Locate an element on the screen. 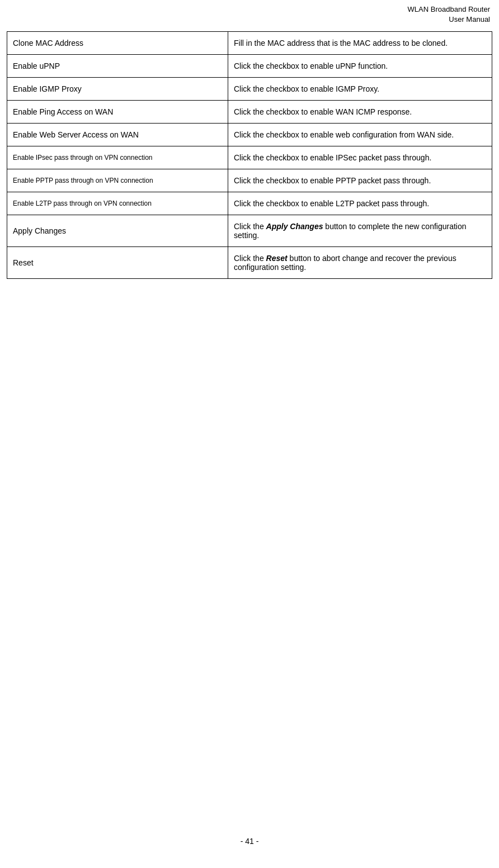 The height and width of the screenshot is (868, 499). table-row: Reset Click the Reset button to abort ch… is located at coordinates (250, 263).